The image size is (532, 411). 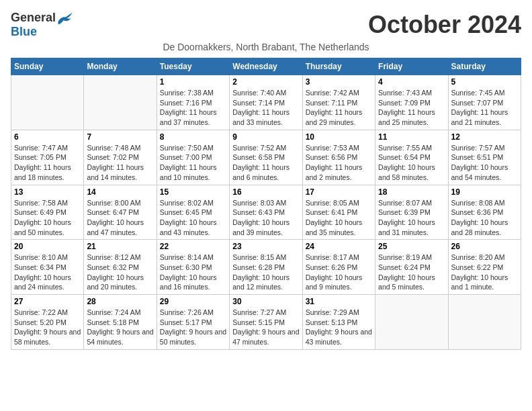 What do you see at coordinates (266, 82) in the screenshot?
I see `day-number: 2` at bounding box center [266, 82].